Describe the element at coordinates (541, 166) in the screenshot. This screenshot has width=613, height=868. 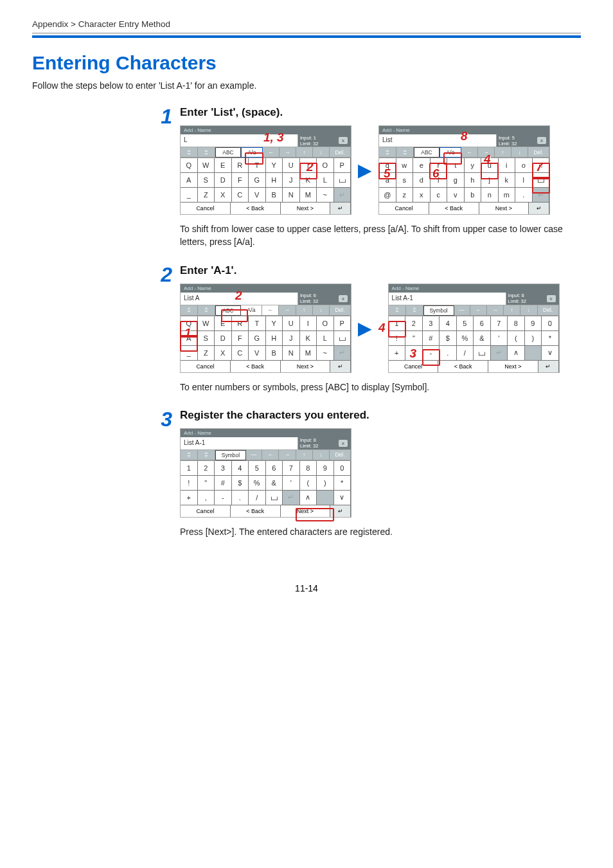
I see `key: p` at that location.